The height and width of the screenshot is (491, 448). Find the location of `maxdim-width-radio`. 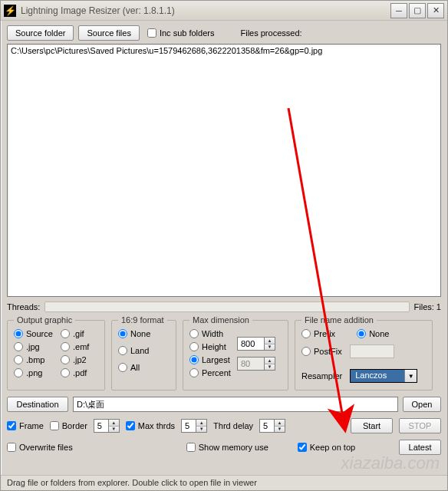

maxdim-width-radio is located at coordinates (194, 334).